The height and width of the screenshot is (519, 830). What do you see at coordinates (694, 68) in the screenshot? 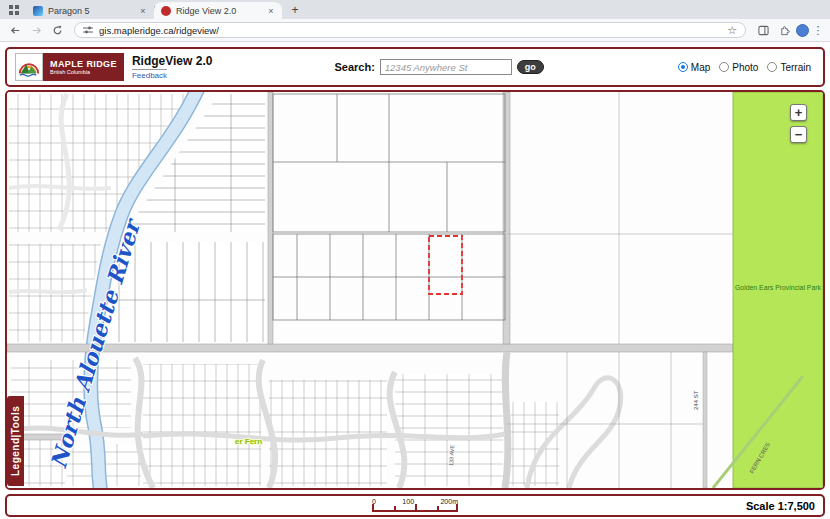
I see `basemap-option-map: Map` at bounding box center [694, 68].